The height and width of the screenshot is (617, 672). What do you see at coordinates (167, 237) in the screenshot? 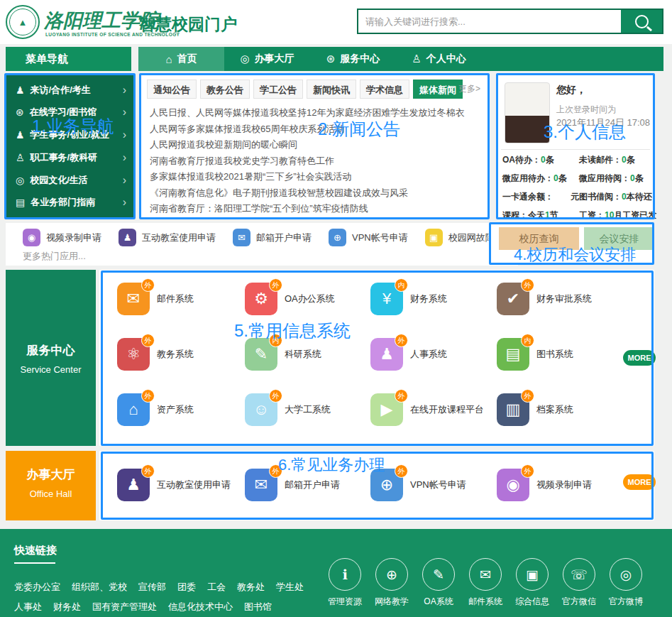
I see `hot-app-interactive-classroom: ♟ 互动教室使用申请` at bounding box center [167, 237].